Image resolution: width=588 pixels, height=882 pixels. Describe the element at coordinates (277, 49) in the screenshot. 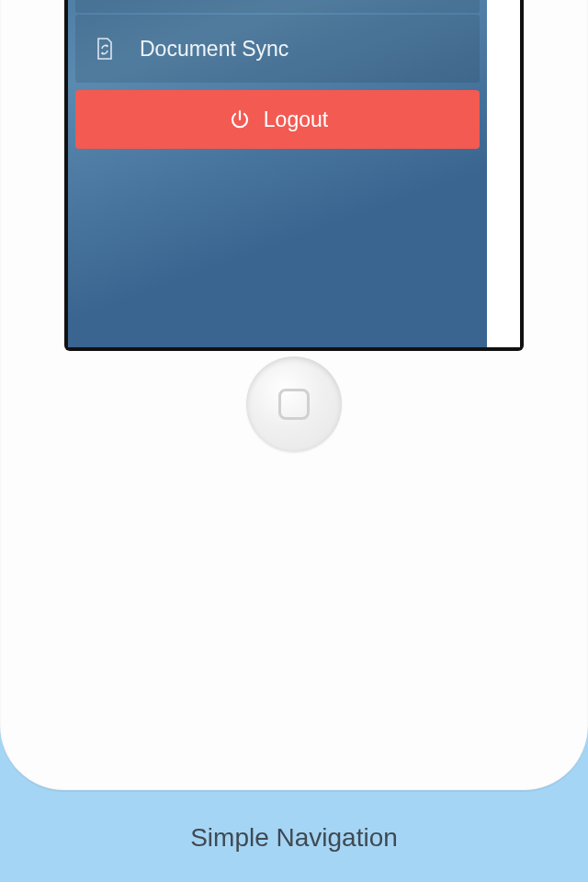

I see `nav-item-document-sync: Document Sync` at that location.